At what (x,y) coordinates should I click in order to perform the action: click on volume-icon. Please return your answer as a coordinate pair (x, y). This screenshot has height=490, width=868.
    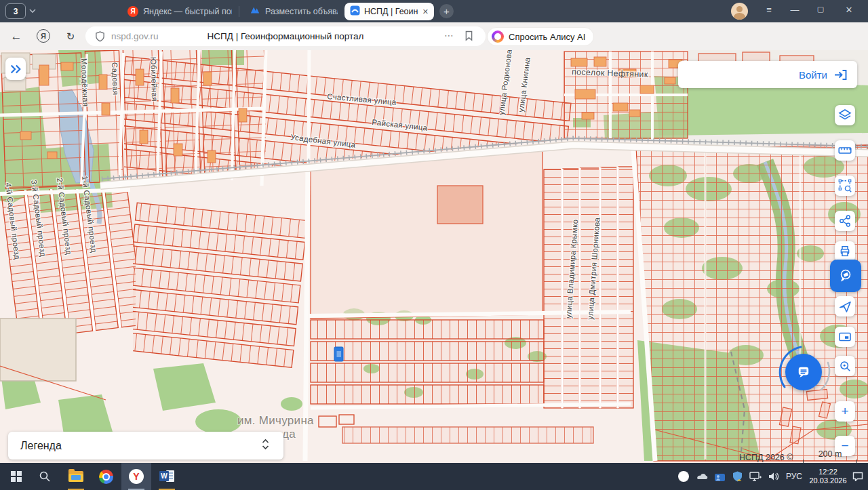
    Looking at the image, I should click on (774, 476).